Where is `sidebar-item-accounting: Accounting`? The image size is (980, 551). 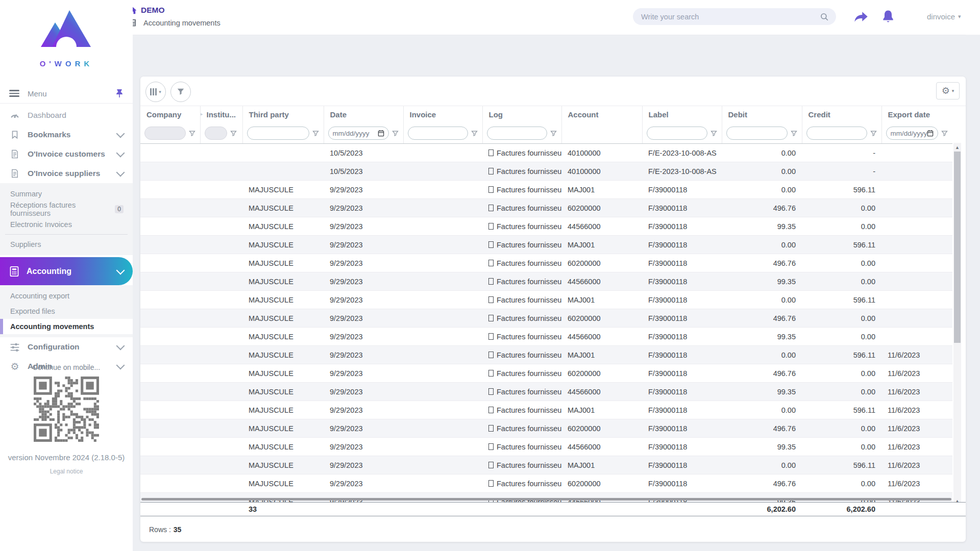
sidebar-item-accounting: Accounting is located at coordinates (66, 271).